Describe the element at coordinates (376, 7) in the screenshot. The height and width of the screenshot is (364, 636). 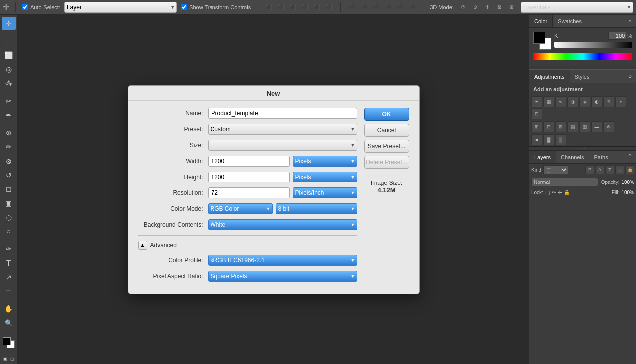
I see `dist-right-icon: ⬛` at that location.